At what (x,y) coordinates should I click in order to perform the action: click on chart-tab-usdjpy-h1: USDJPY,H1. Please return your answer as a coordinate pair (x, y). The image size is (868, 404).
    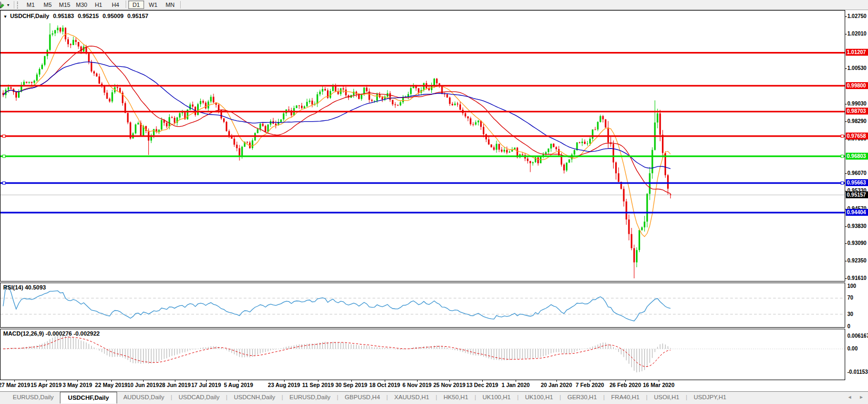
    Looking at the image, I should click on (710, 397).